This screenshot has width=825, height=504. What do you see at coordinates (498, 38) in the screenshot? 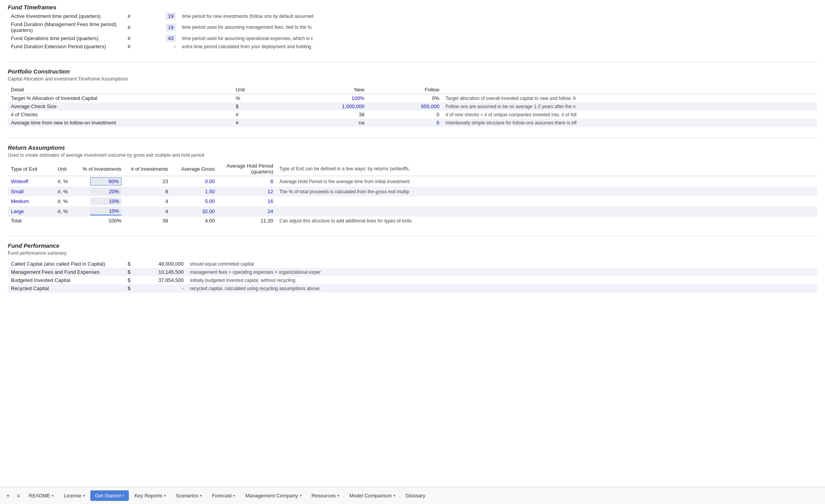
I see `row-notes: time period used for assuming operationa…` at bounding box center [498, 38].